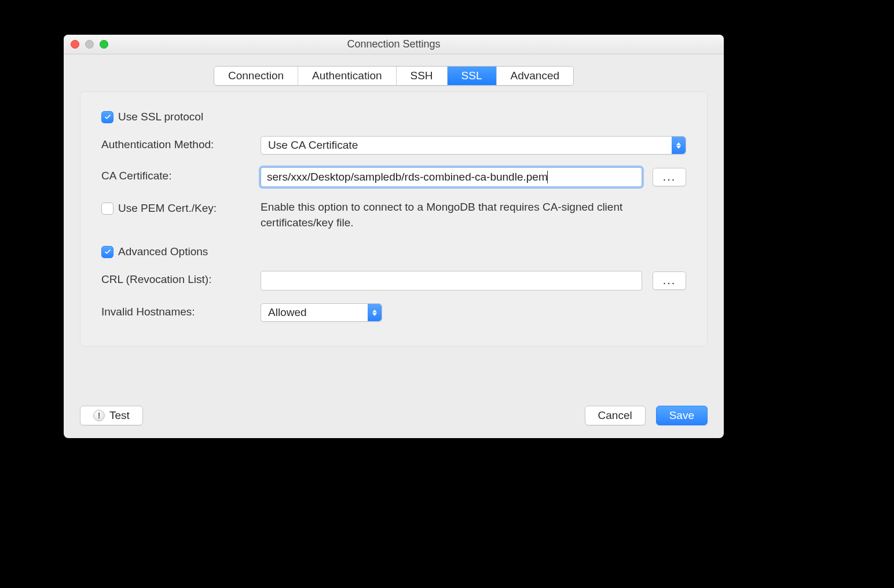 The width and height of the screenshot is (894, 588). What do you see at coordinates (167, 208) in the screenshot?
I see `use-pem-label: Use PEM Cert./Key:` at bounding box center [167, 208].